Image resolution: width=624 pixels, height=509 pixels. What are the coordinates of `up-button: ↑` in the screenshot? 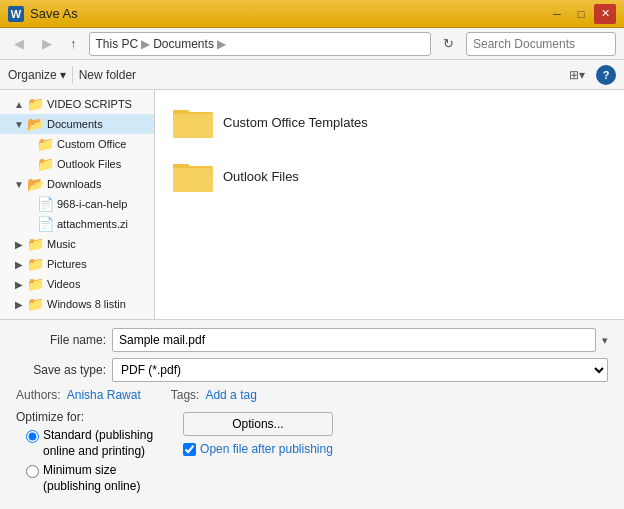 It's located at (74, 44).